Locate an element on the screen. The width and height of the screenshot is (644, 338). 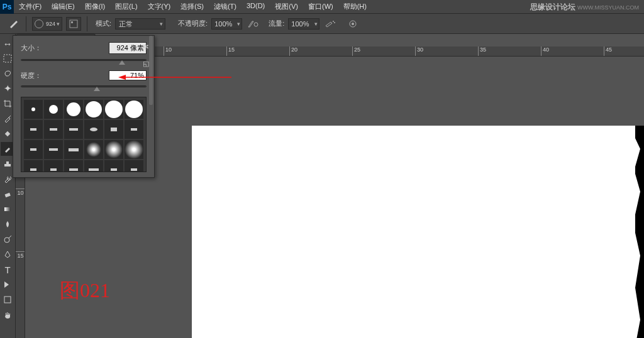
pressure-size-icon is located at coordinates (353, 24).